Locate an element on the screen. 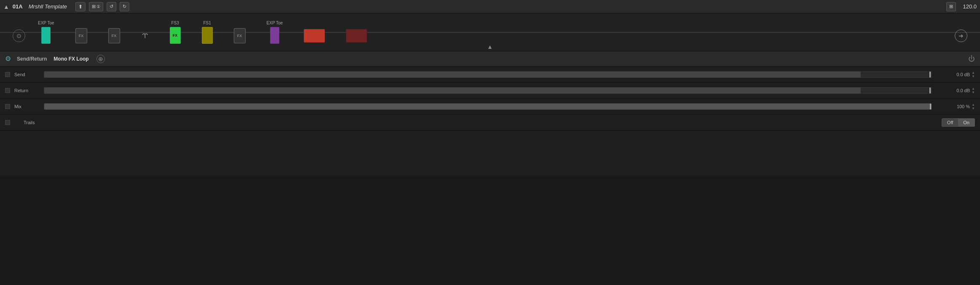  send-handle is located at coordinates (930, 75).